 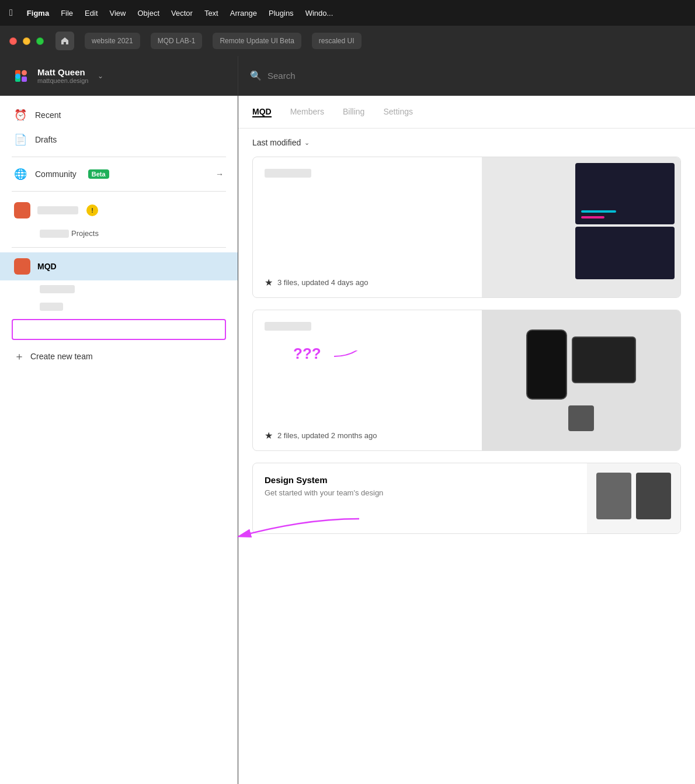 What do you see at coordinates (22, 210) in the screenshot?
I see `team1-avatar` at bounding box center [22, 210].